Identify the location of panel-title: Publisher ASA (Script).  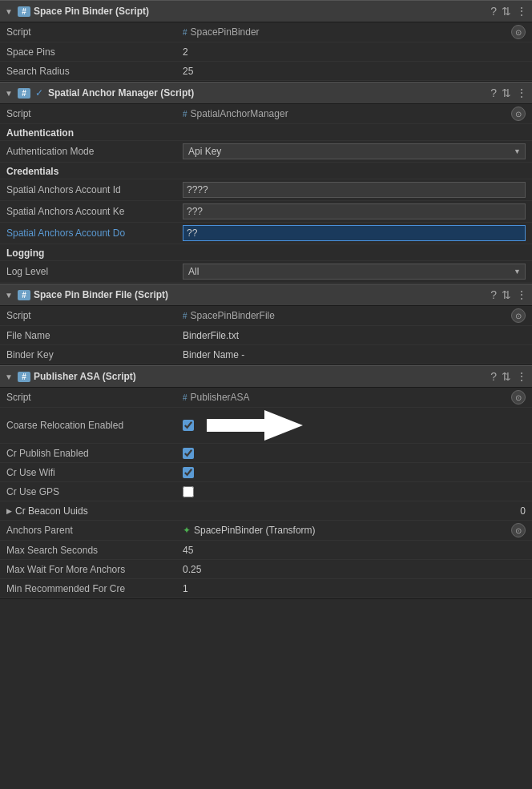
(260, 376).